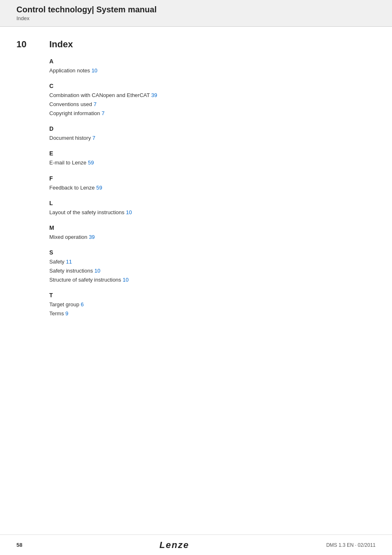 This screenshot has width=392, height=555. What do you see at coordinates (69, 261) in the screenshot?
I see `index-item-page-link: 11` at bounding box center [69, 261].